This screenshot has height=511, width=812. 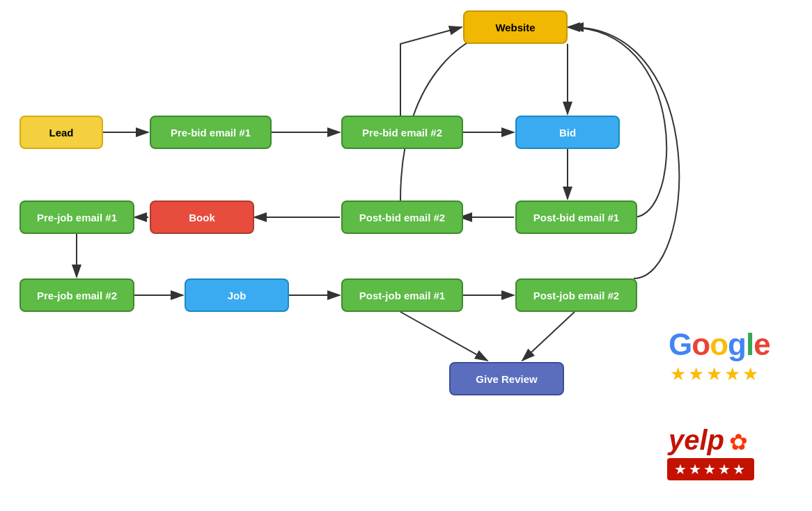 I want to click on node-postbid2: Post-bid email #2, so click(x=403, y=217).